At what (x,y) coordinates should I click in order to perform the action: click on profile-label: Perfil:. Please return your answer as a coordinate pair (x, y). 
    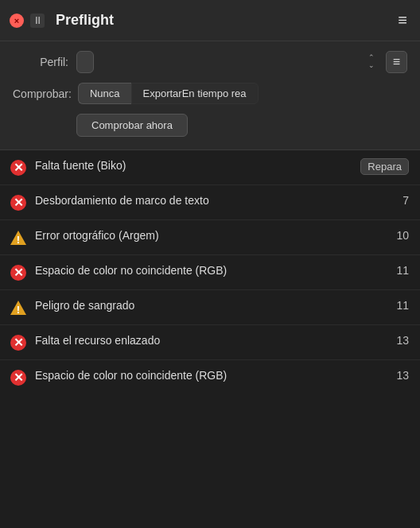
    Looking at the image, I should click on (41, 62).